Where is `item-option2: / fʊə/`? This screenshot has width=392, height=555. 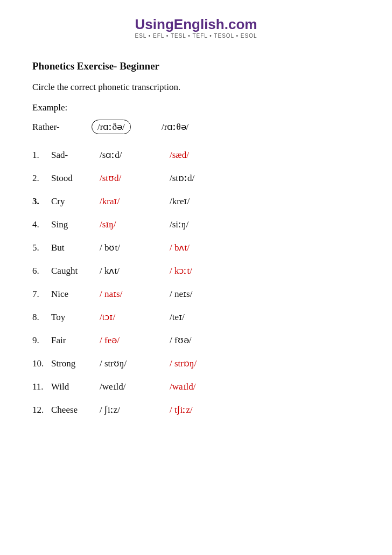 item-option2: / fʊə/ is located at coordinates (180, 341).